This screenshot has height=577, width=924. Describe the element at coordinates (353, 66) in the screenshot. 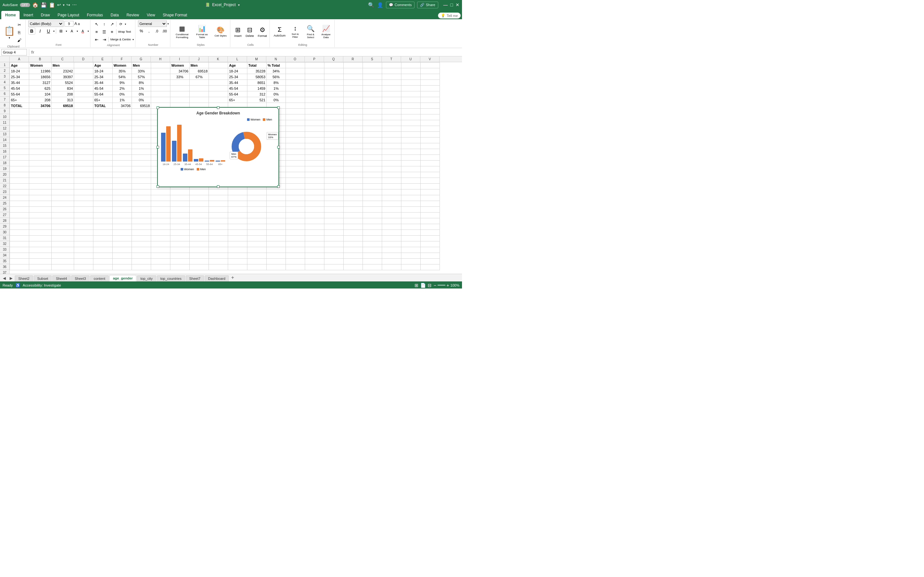

I see `cell-R1` at that location.